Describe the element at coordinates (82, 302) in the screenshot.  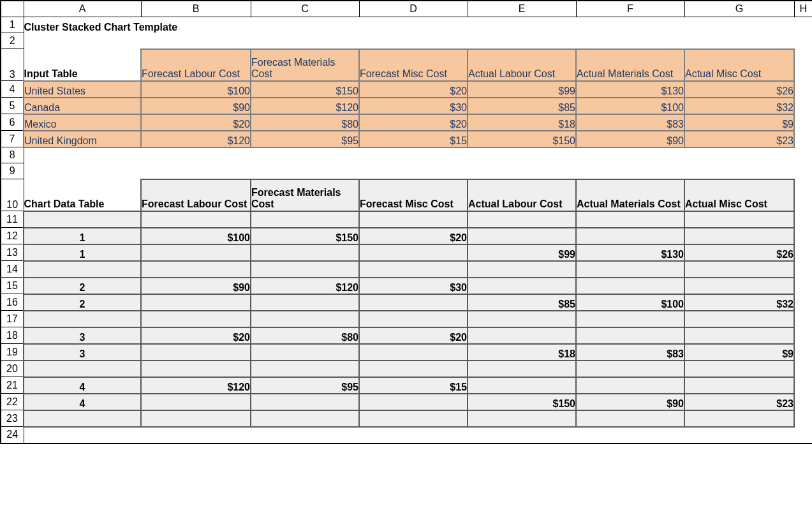
I see `chart-row-idx: 2` at that location.